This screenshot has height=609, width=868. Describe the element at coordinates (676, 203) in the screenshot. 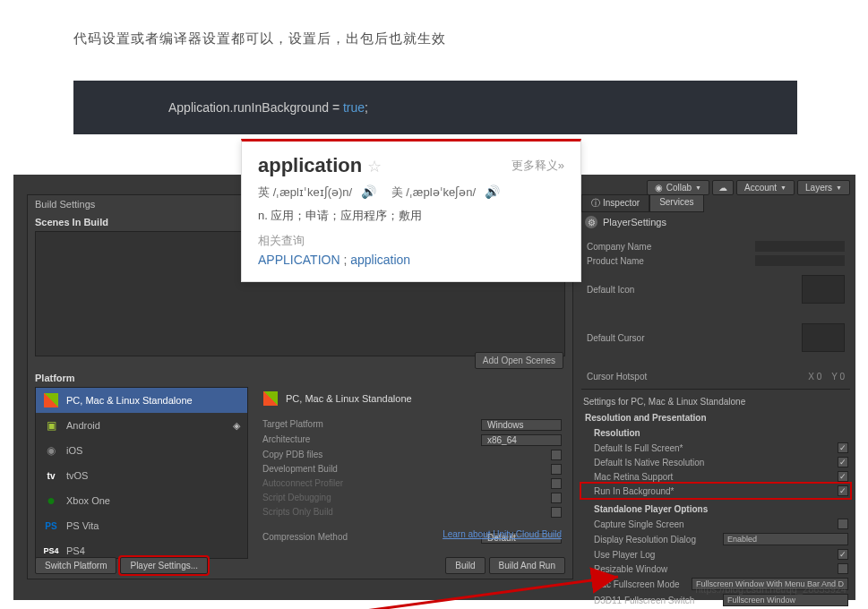

I see `tab-services: Services` at that location.